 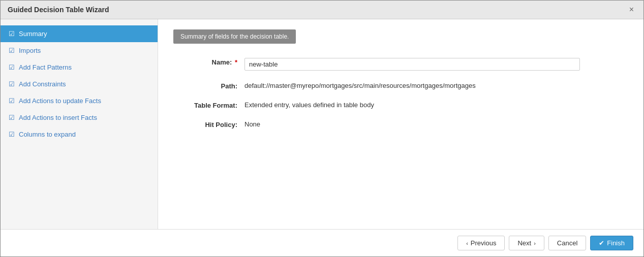 What do you see at coordinates (612, 243) in the screenshot?
I see `finish-button: ✔ Finish` at bounding box center [612, 243].